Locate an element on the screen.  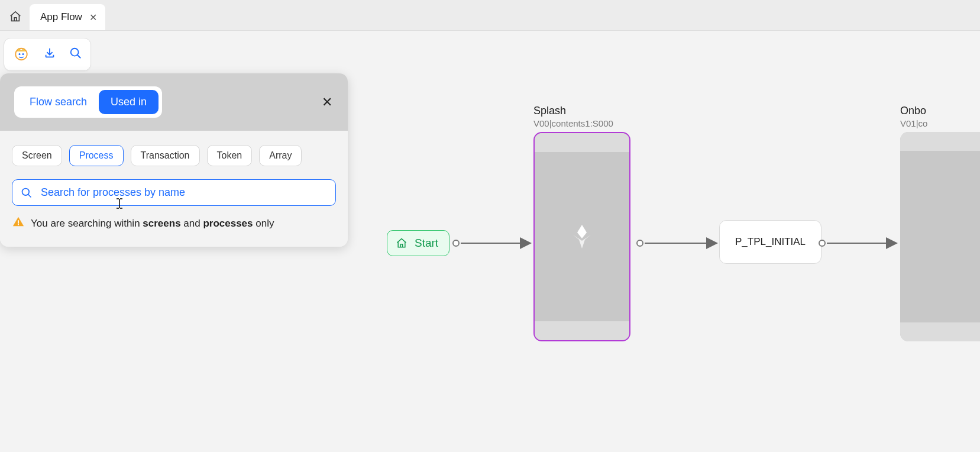
search-panel-body: Screen Process Transaction Token Array is located at coordinates (174, 189).